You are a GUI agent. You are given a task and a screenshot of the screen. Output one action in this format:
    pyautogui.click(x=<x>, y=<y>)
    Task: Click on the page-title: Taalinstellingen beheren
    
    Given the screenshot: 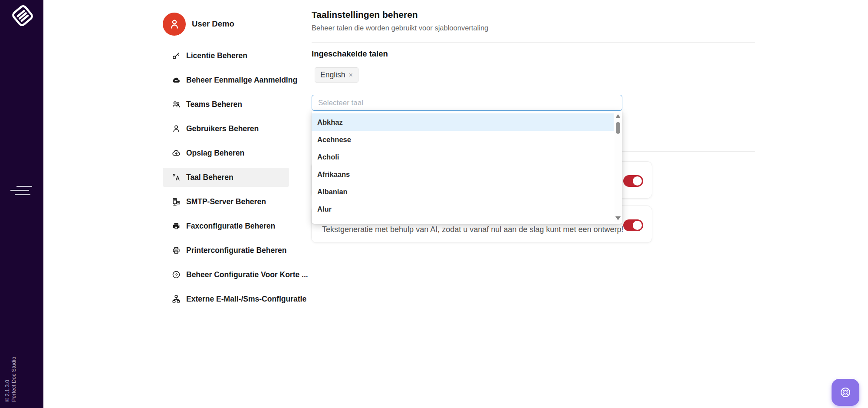 What is the action you would take?
    pyautogui.click(x=365, y=15)
    